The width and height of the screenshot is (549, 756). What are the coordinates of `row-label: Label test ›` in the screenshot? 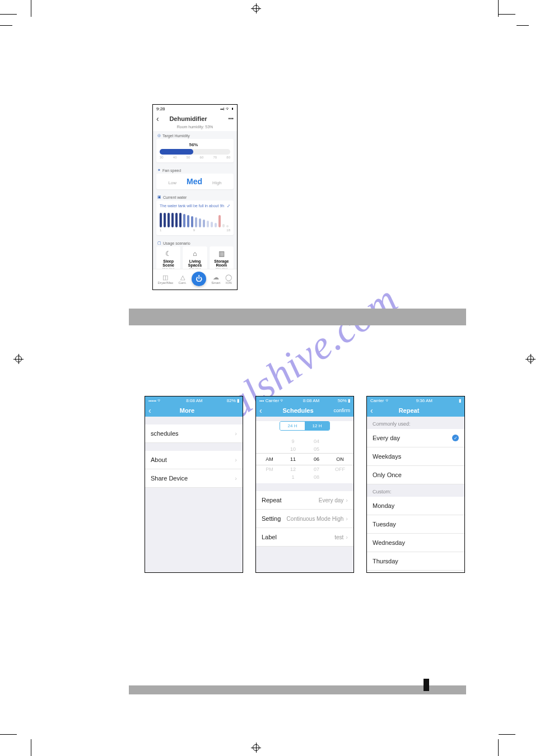 It's located at (305, 538).